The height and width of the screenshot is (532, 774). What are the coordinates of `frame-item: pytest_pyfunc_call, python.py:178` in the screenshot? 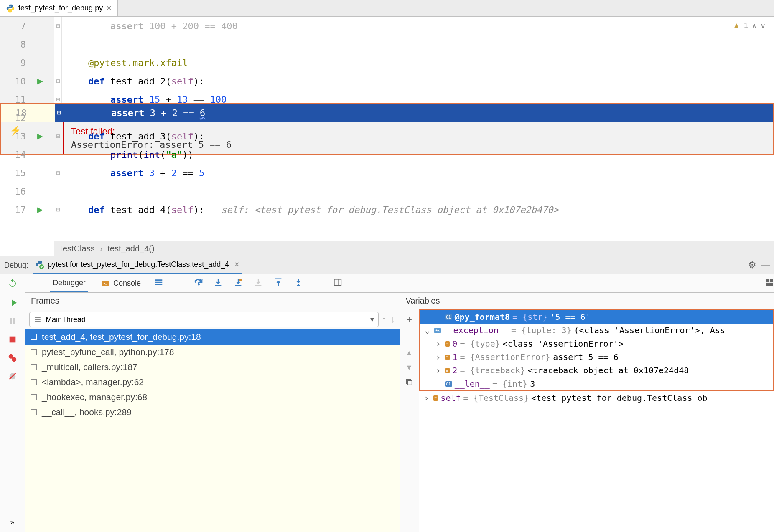 It's located at (212, 352).